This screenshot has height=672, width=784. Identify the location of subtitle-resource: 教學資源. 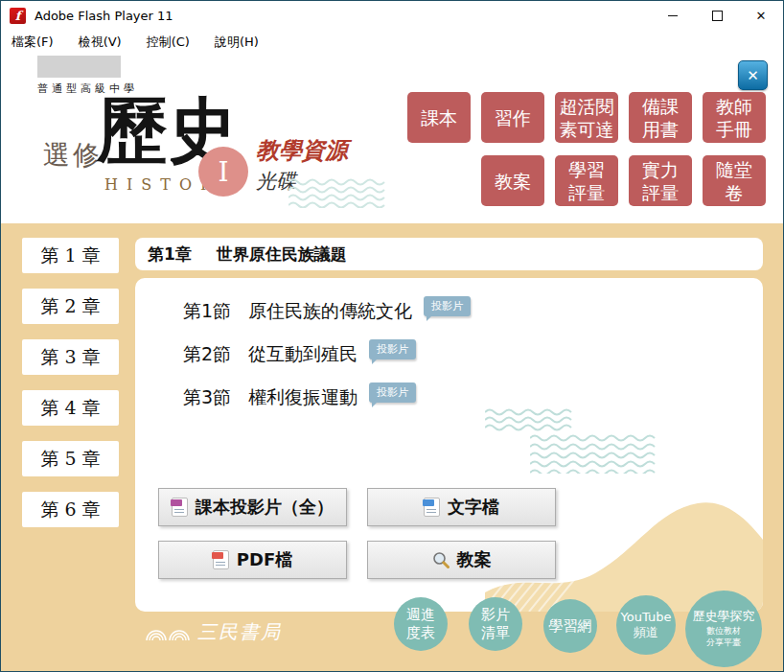
(302, 151).